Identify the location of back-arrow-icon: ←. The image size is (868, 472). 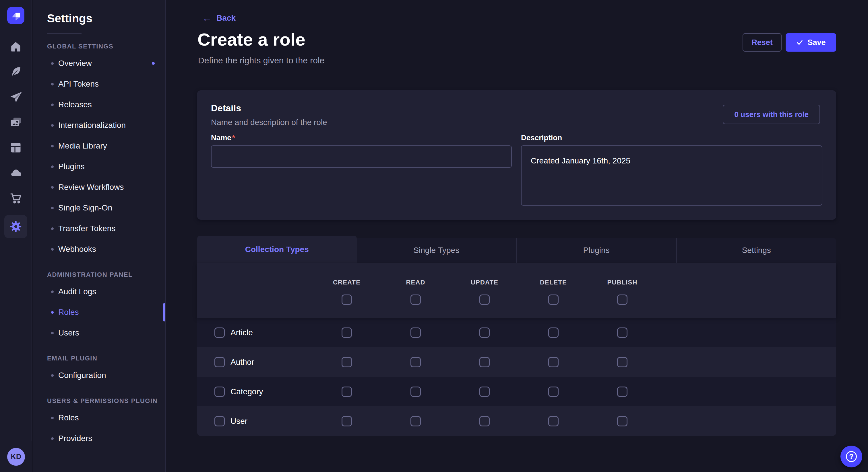
(207, 18).